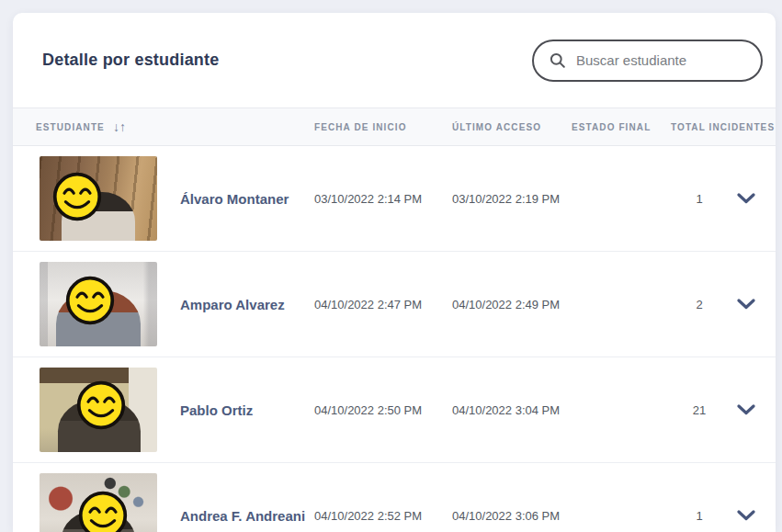 The height and width of the screenshot is (532, 782). I want to click on fecha-inicio-value: 03/10/2022 2:14 PM, so click(383, 198).